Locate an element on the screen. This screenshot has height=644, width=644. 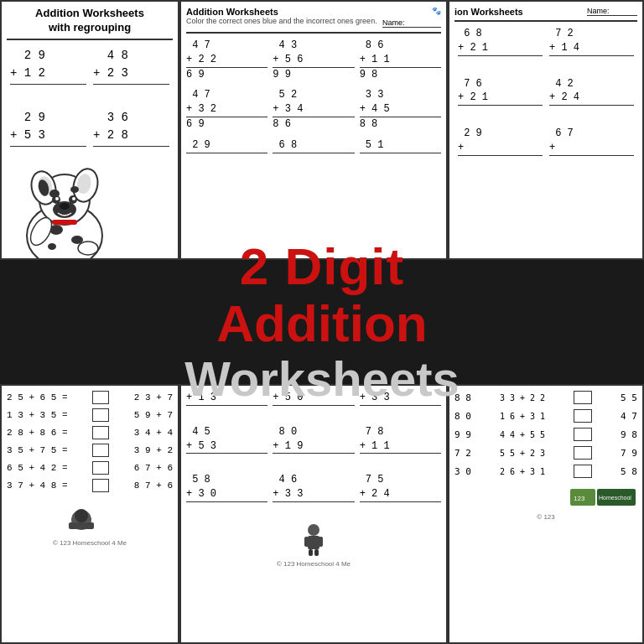
bm-bot-1: 5 8 + 3 0 is located at coordinates (226, 494).